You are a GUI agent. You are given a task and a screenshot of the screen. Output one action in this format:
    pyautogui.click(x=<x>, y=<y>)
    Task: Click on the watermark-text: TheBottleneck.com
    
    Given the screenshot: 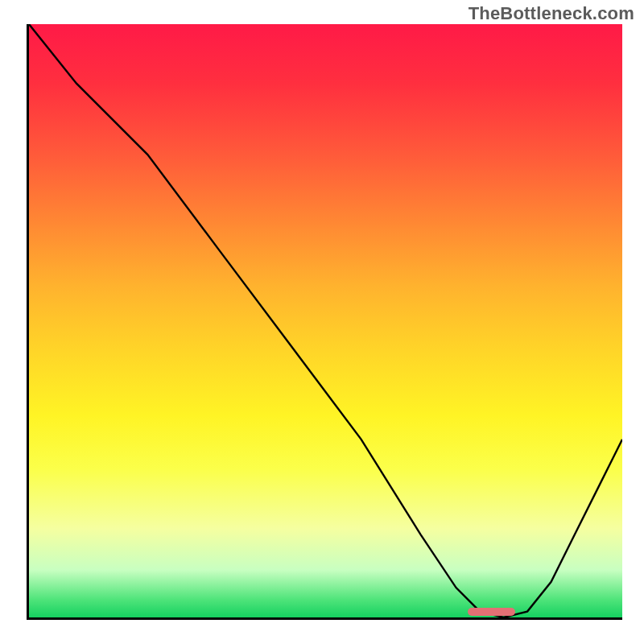 What is the action you would take?
    pyautogui.click(x=551, y=14)
    